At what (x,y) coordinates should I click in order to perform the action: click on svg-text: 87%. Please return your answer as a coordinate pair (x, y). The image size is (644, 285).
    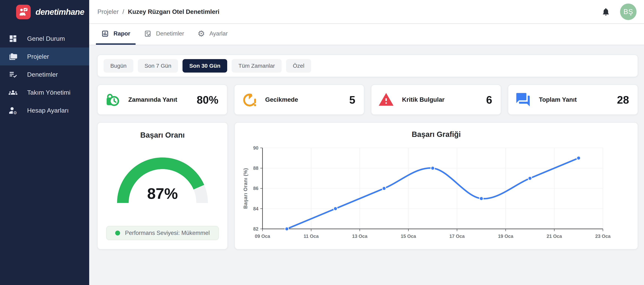
    Looking at the image, I should click on (162, 194).